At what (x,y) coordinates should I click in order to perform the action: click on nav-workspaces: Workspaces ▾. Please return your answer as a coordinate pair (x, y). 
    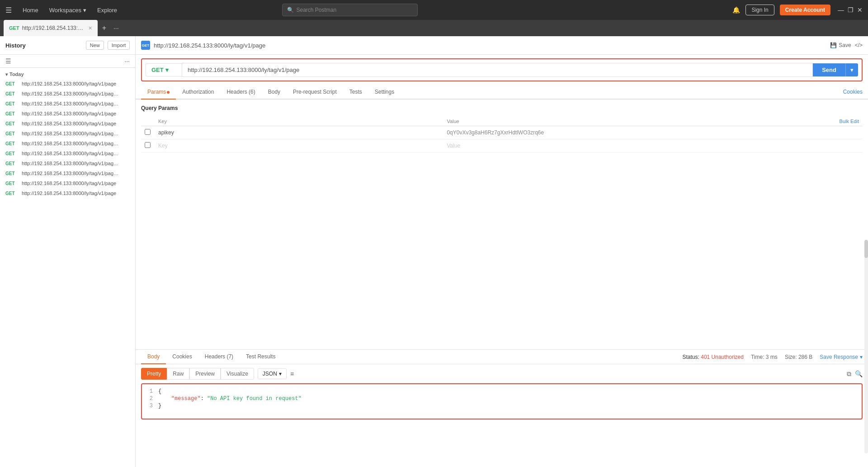
    Looking at the image, I should click on (68, 10).